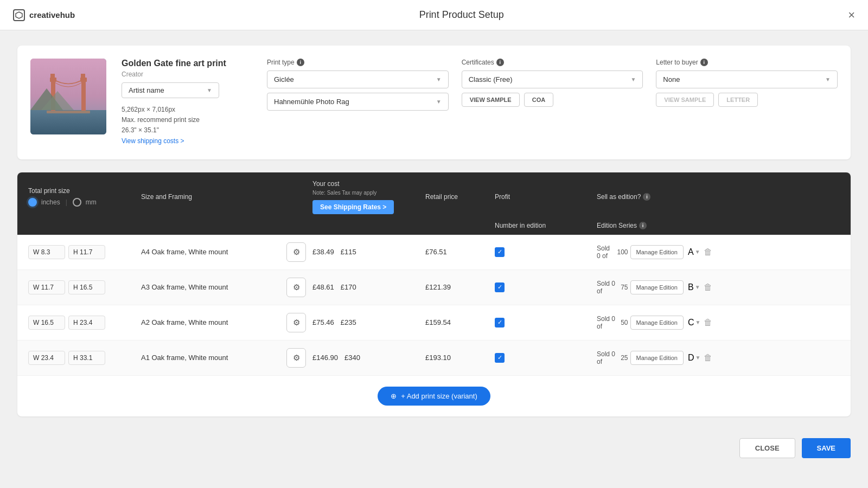 The height and width of the screenshot is (488, 868). What do you see at coordinates (434, 287) in the screenshot?
I see `table-row: A3 Oak frame, White mount ⚙ £48.61 £170 …` at bounding box center [434, 287].